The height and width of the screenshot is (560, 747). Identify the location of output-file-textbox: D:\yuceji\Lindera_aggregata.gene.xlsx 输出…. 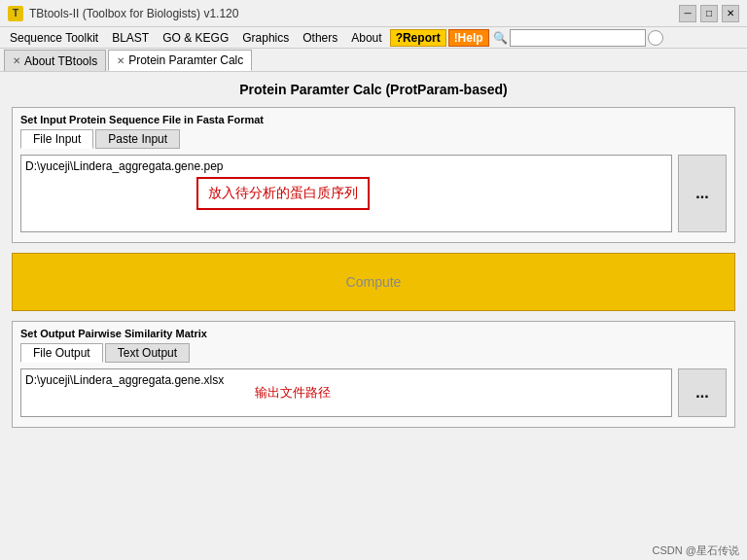
(346, 393).